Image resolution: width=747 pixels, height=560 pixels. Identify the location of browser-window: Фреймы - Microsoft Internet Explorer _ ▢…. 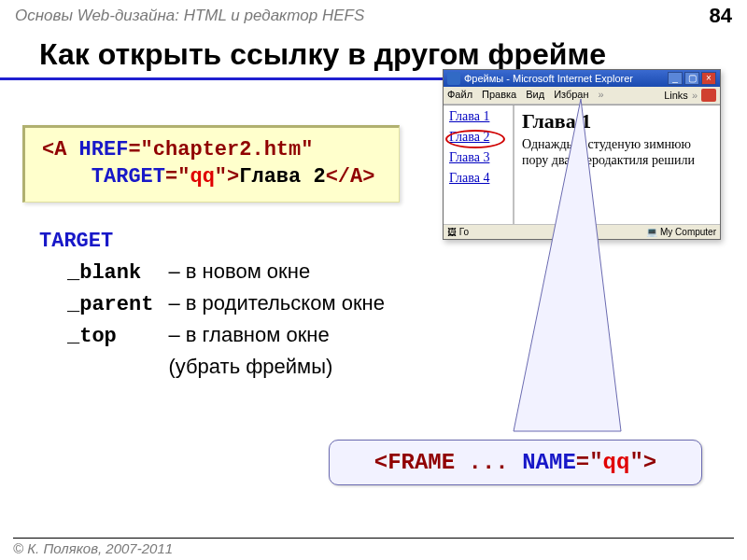
(582, 155).